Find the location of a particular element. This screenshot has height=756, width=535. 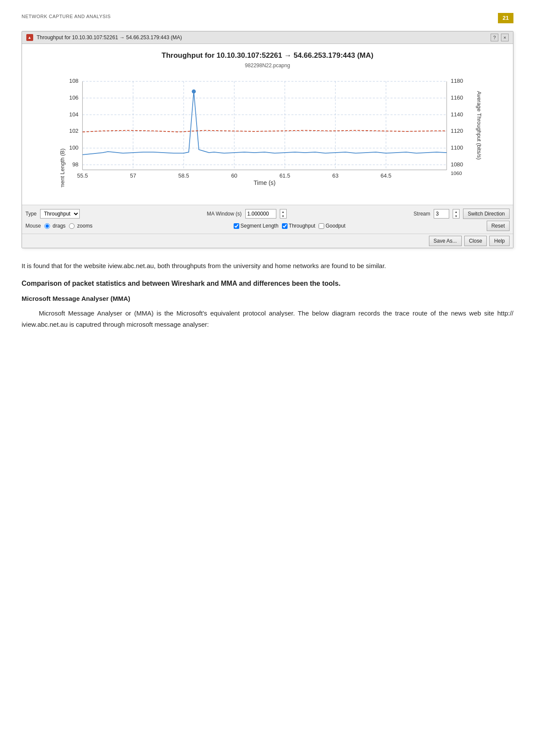

reset-button: Reset is located at coordinates (498, 226).